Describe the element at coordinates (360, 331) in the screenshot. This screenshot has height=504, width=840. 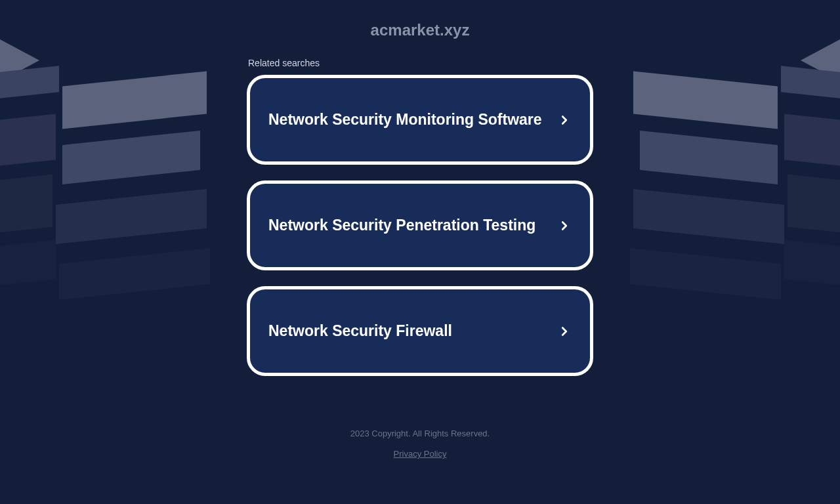
I see `search-item-label: Network Security Firewall` at that location.